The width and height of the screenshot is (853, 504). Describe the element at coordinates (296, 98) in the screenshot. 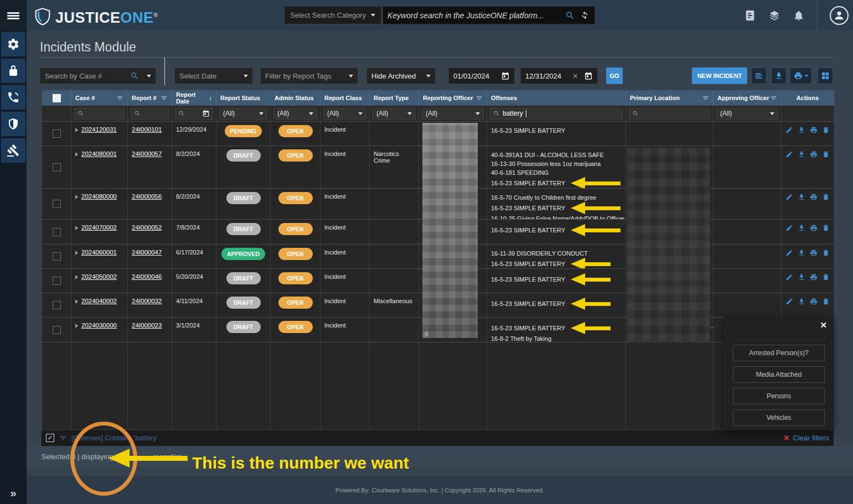

I see `column-header-admin-status: Admin Status` at that location.